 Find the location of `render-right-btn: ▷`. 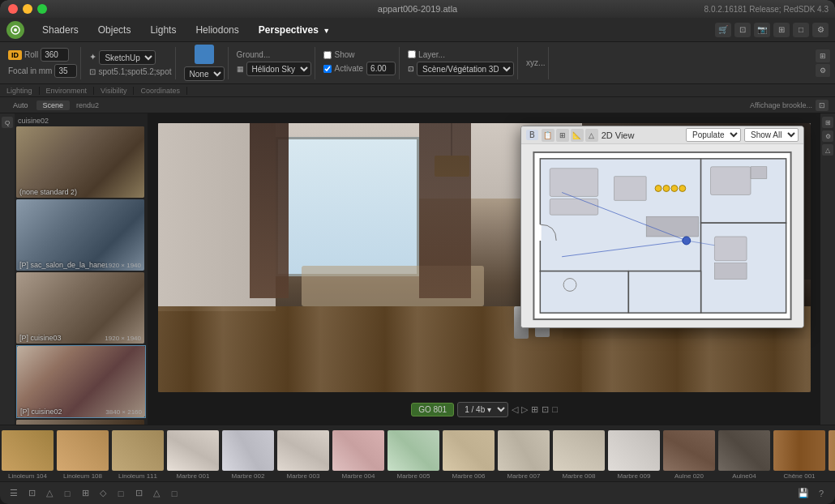

render-right-btn: ▷ is located at coordinates (525, 410).